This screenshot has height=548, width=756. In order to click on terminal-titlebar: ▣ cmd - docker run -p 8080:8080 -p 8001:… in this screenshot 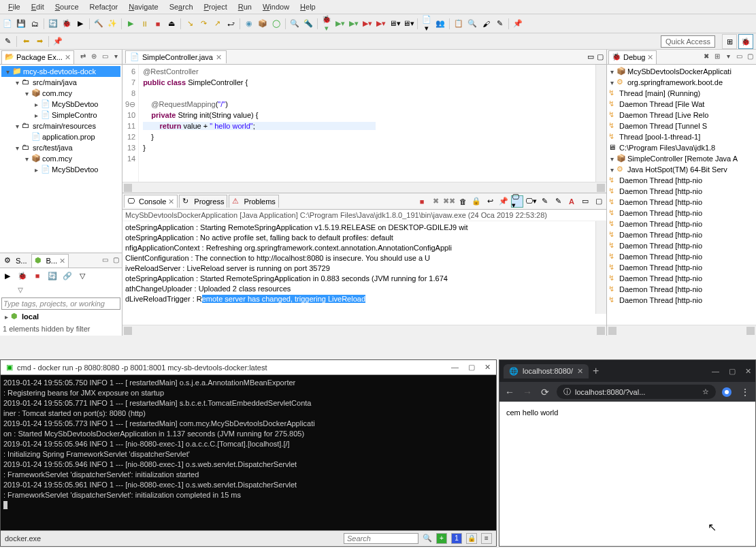, I will do `click(248, 368)`.